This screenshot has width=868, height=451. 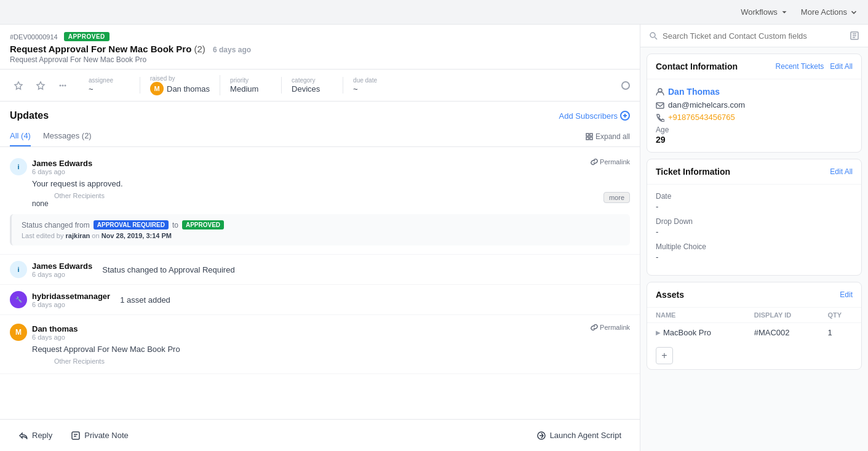 What do you see at coordinates (754, 230) in the screenshot?
I see `ticket-info-body: Date - Drop Down - Multiple Choice -` at bounding box center [754, 230].